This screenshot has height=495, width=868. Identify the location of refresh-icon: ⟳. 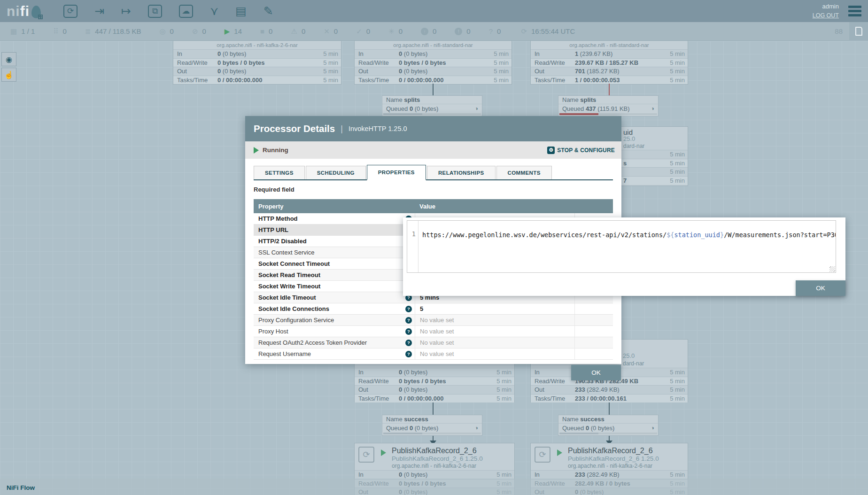
(524, 31).